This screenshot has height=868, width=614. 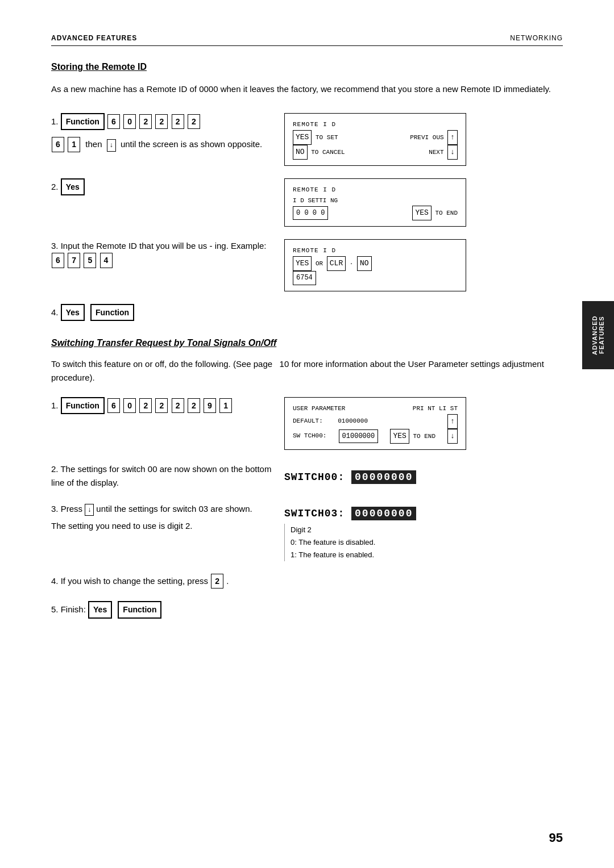 I want to click on s2-lcd1-printlist: PRI NT LI ST, so click(x=435, y=409).